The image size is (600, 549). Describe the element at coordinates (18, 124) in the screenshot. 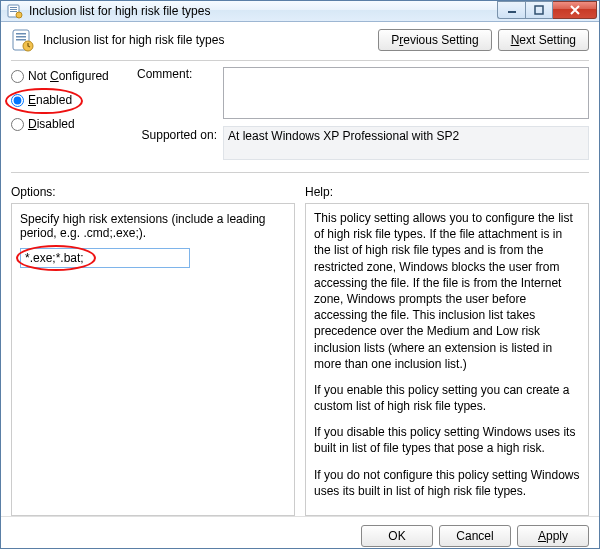

I see `radio-disabled-input` at that location.